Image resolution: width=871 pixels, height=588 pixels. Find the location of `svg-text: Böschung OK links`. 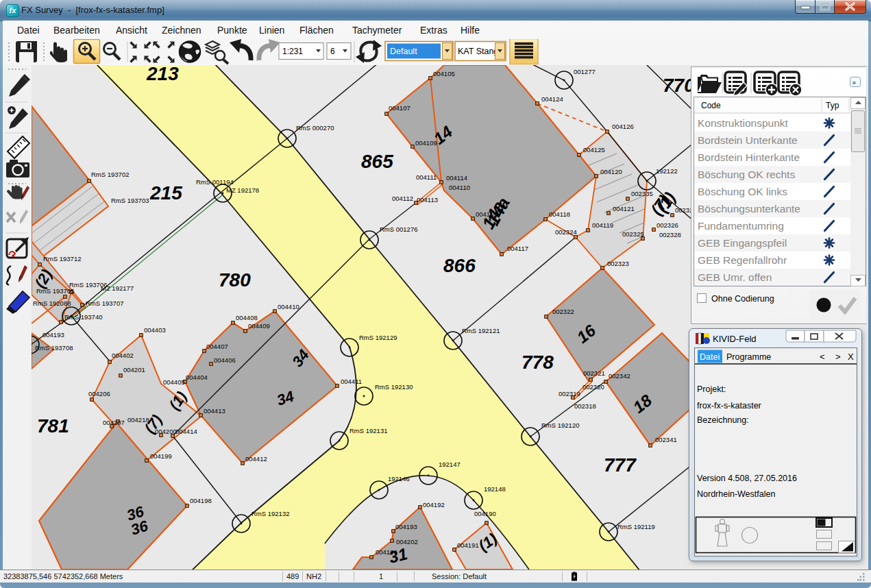

svg-text: Böschung OK links is located at coordinates (743, 192).